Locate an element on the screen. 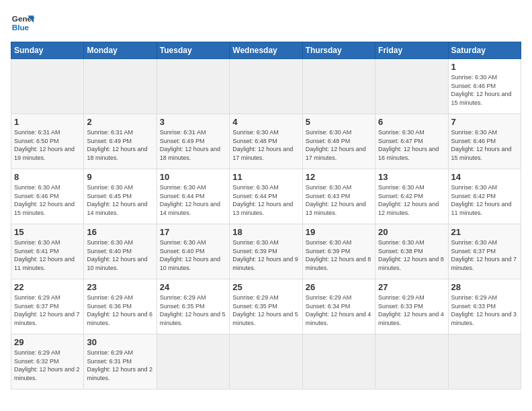 The image size is (532, 411). calendar-cell: 3Sunrise: 6:31 AMSunset: 6:49 PMDaylight… is located at coordinates (193, 142).